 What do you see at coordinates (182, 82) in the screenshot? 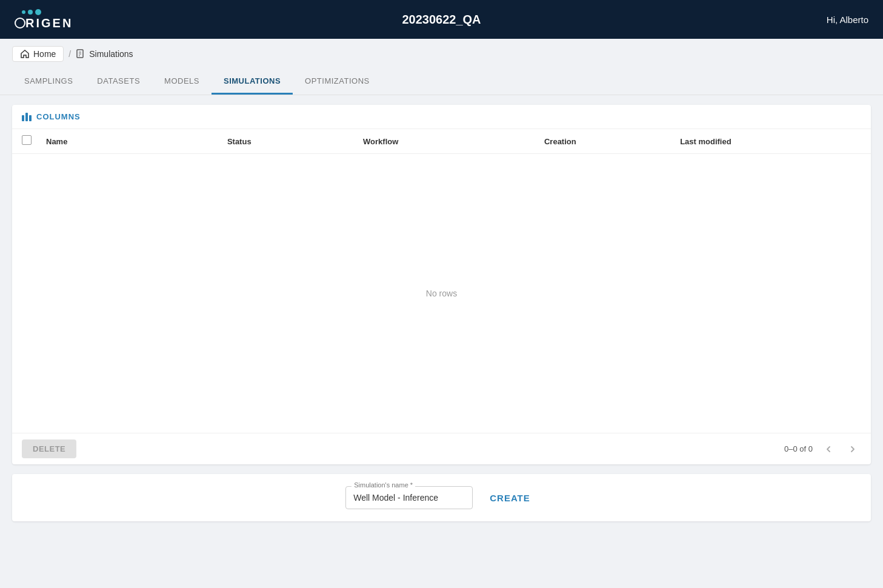
I see `tab-models: MODELS` at bounding box center [182, 82].